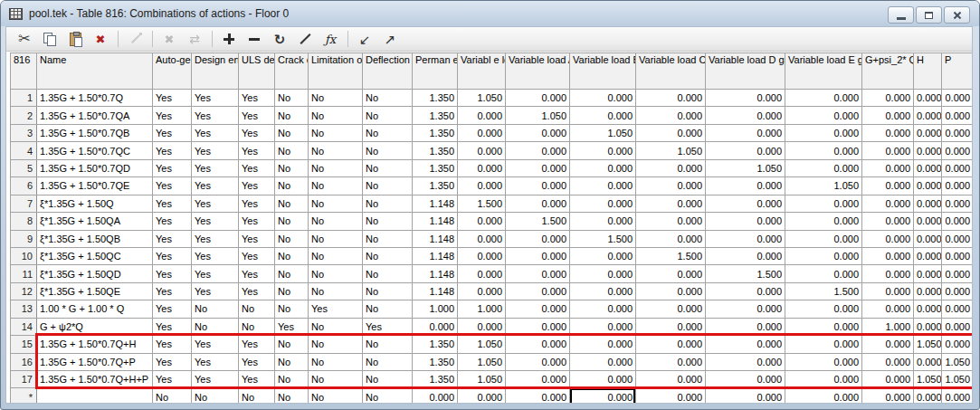 Image resolution: width=980 pixels, height=410 pixels. I want to click on column-header: Variable load D gamma_Q*psi, so click(746, 72).